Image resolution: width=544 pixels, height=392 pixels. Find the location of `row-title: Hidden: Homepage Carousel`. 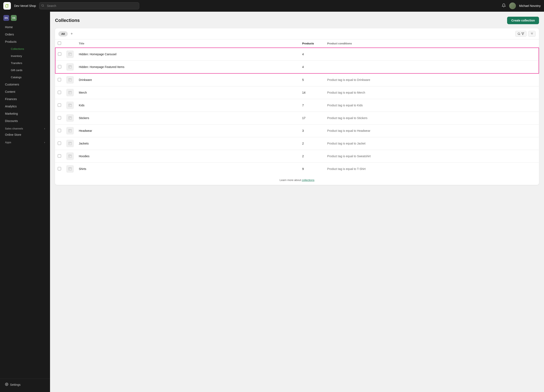

row-title: Hidden: Homepage Carousel is located at coordinates (188, 54).